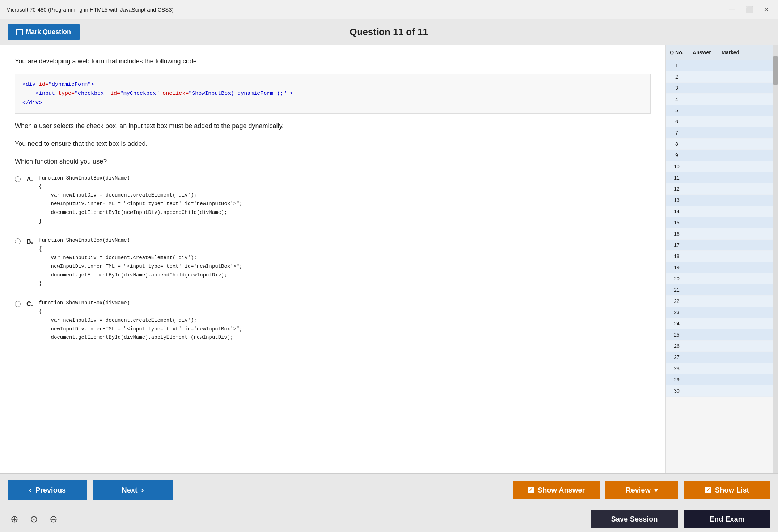 The image size is (778, 532). I want to click on review-button: Review, so click(642, 490).